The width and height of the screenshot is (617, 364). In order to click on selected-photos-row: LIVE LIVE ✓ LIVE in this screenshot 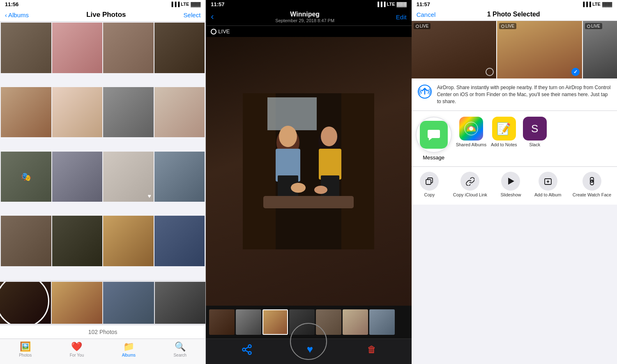, I will do `click(514, 50)`.